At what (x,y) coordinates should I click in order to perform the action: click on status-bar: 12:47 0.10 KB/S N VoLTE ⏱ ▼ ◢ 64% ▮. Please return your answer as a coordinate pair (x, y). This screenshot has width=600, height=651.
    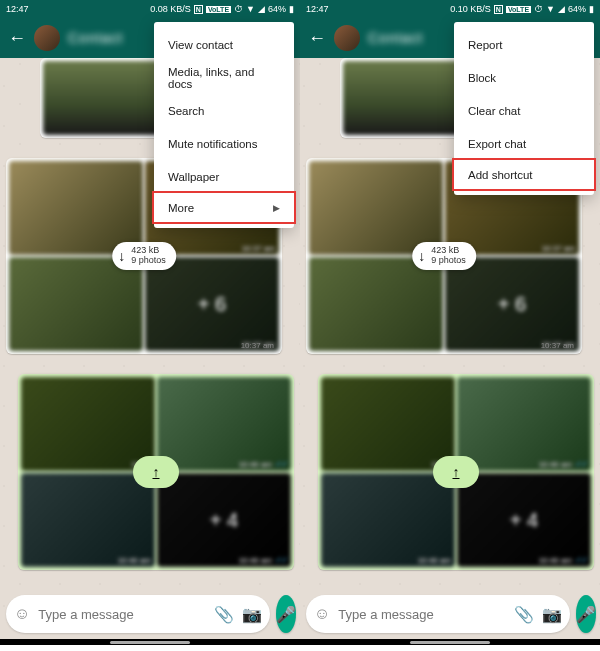
    Looking at the image, I should click on (450, 9).